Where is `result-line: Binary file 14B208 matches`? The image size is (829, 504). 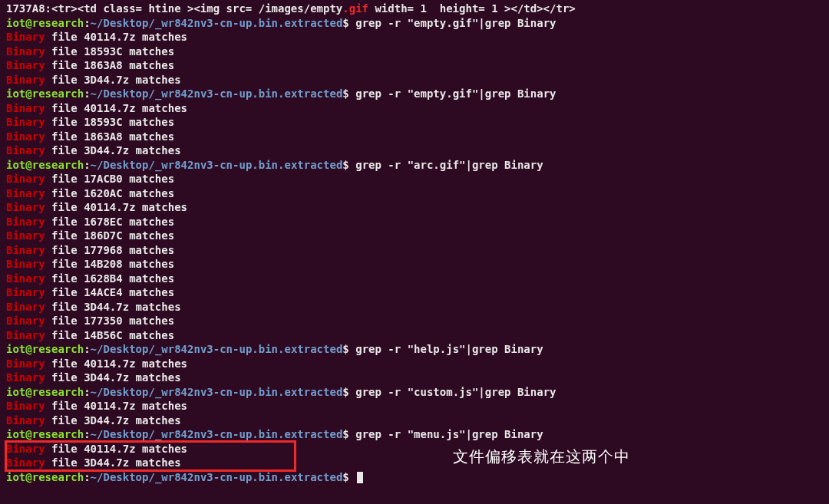 result-line: Binary file 14B208 matches is located at coordinates (418, 264).